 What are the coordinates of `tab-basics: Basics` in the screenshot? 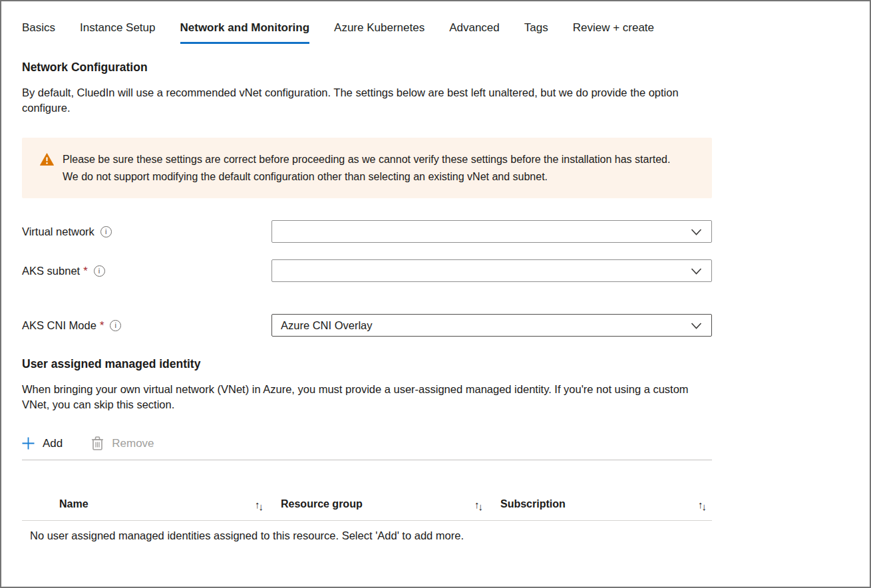 It's located at (39, 33).